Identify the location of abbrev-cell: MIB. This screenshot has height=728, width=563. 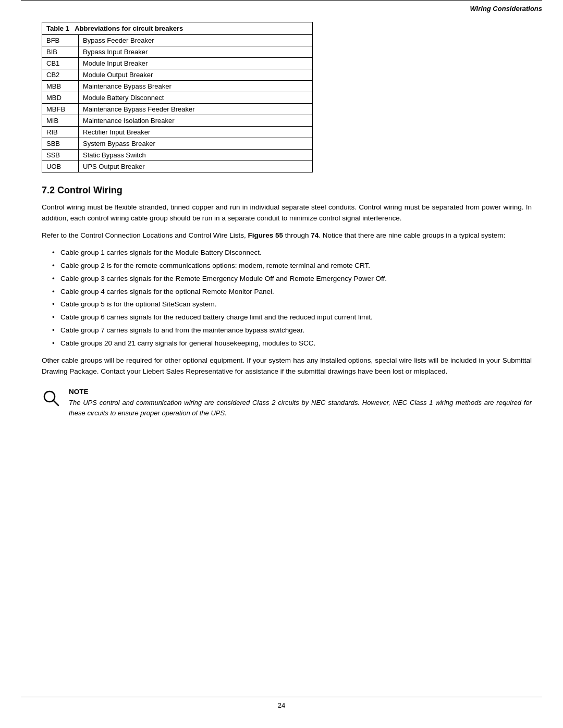
(60, 121).